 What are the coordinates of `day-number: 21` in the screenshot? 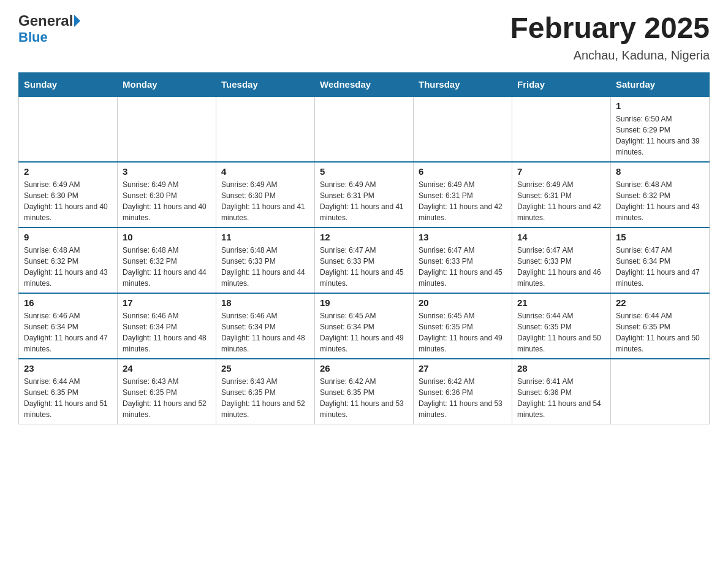 It's located at (561, 303).